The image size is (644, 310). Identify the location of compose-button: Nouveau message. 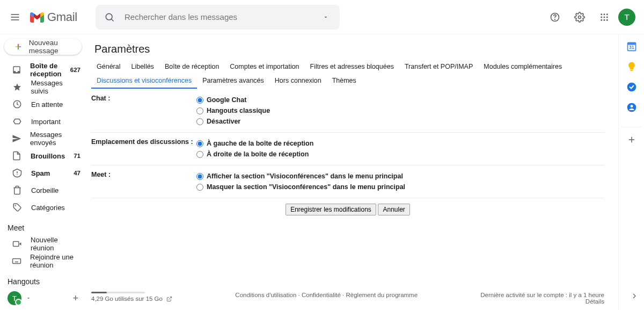
(43, 47).